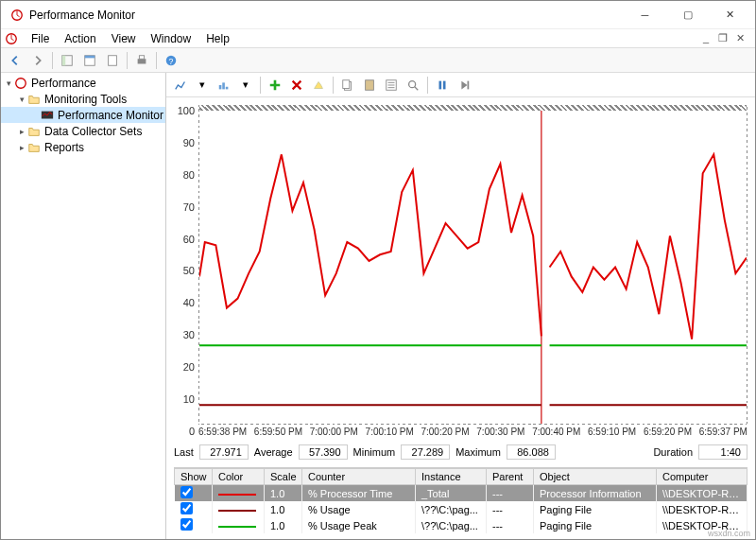  I want to click on table-row: 1.0% Processor Time_Total---Processor In…, so click(461, 494).